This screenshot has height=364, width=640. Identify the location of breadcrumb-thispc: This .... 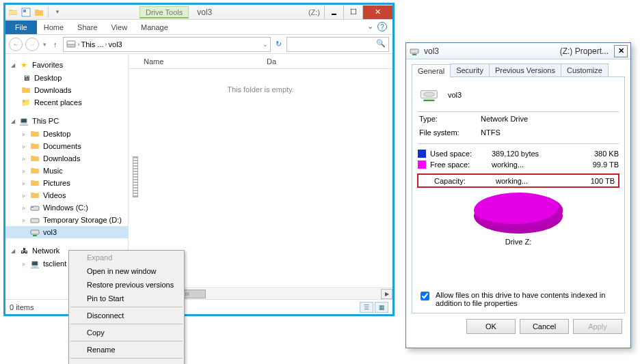
(93, 44).